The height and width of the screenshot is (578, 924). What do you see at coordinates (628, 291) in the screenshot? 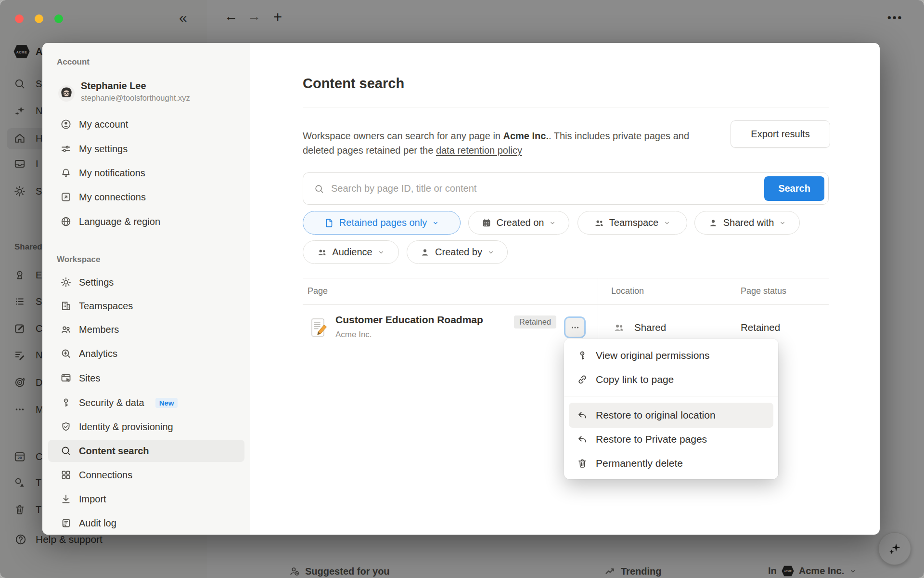
I see `column-header-location: Location` at bounding box center [628, 291].